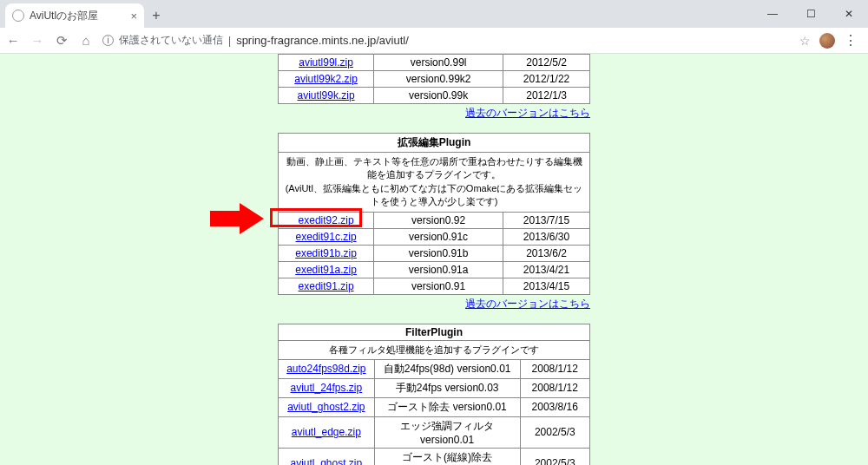 This screenshot has height=465, width=868. What do you see at coordinates (434, 142) in the screenshot?
I see `exedit-header: 拡張編集Plugin` at bounding box center [434, 142].